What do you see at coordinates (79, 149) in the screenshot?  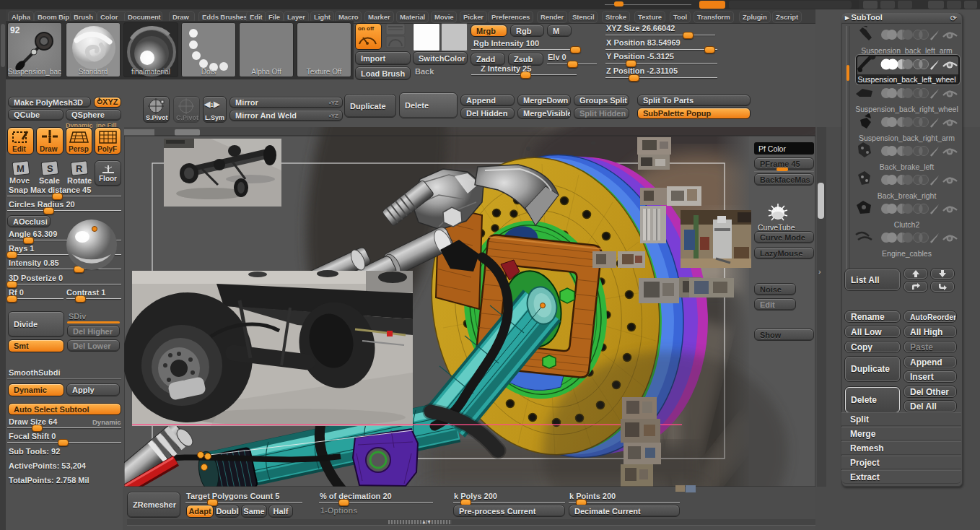 I see `svg-text: Persp` at bounding box center [79, 149].